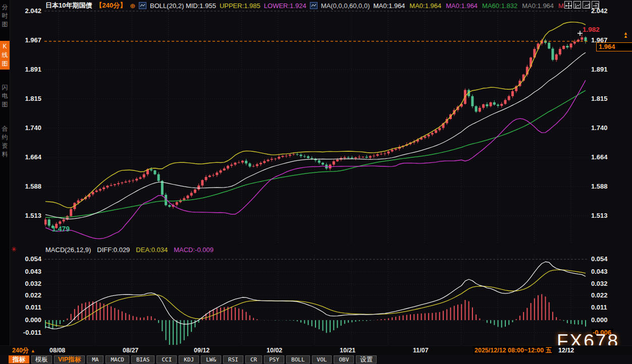 The height and width of the screenshot is (364, 632). I want to click on indicator-toolbar: 指标模板VIP指标MAMACDBIASCCIKDJLW&RSICRPSYBOLL…, so click(316, 359).